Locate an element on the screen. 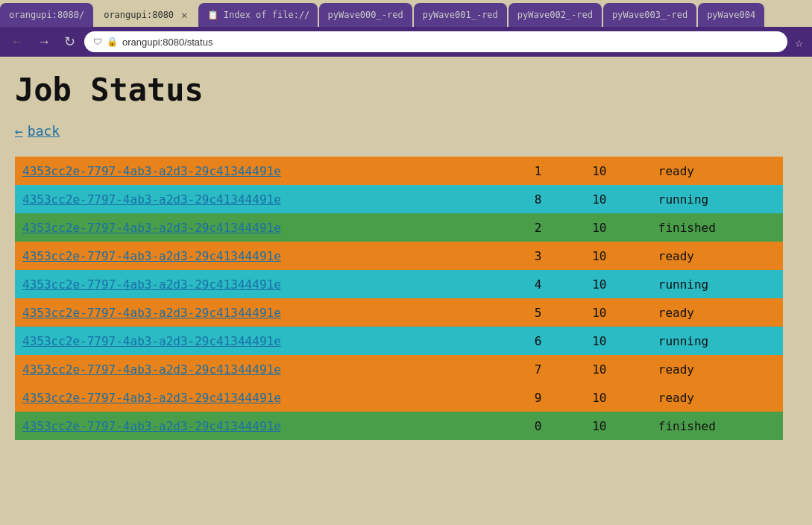  job-index-cell: 8 is located at coordinates (556, 199).